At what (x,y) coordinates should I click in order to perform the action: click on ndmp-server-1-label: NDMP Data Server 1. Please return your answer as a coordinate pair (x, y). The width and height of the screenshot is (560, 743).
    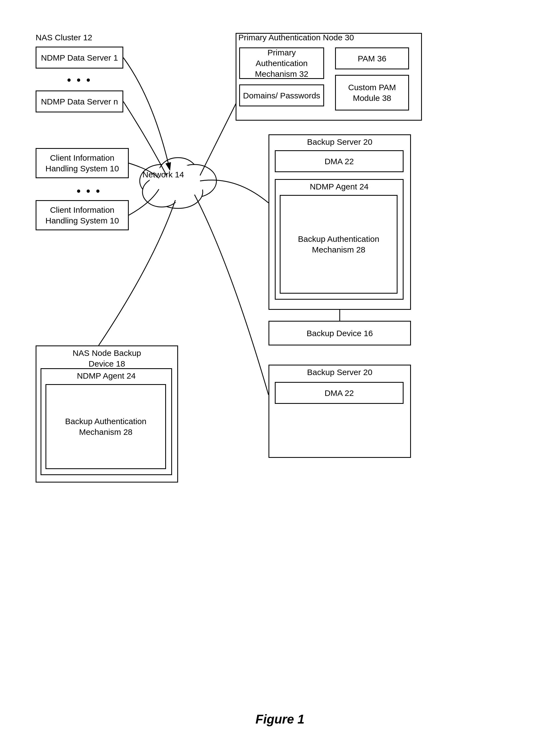
    Looking at the image, I should click on (79, 58).